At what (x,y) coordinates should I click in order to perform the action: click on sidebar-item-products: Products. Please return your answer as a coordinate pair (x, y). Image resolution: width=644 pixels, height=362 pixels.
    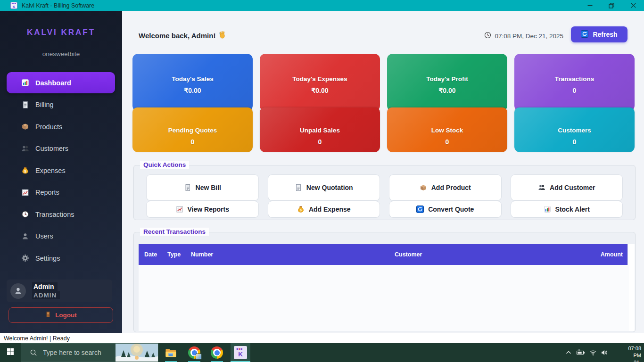
    Looking at the image, I should click on (61, 126).